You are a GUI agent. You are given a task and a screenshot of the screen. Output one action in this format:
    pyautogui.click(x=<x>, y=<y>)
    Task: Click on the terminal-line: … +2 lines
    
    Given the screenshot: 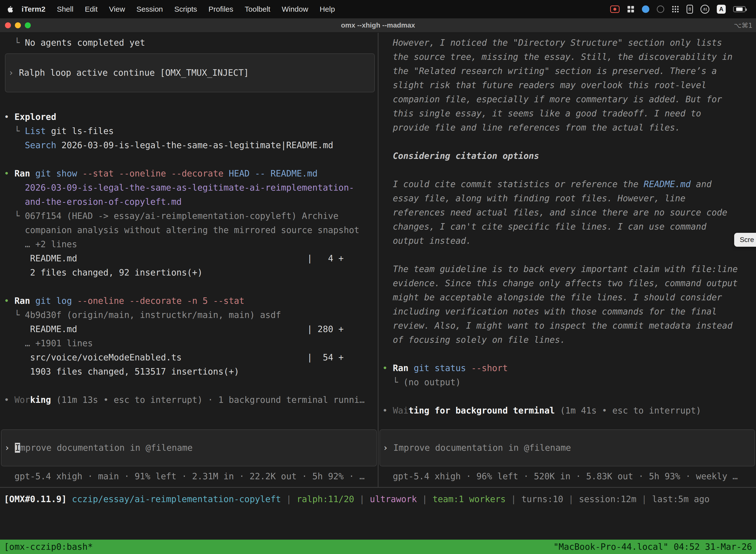 What is the action you would take?
    pyautogui.click(x=190, y=244)
    